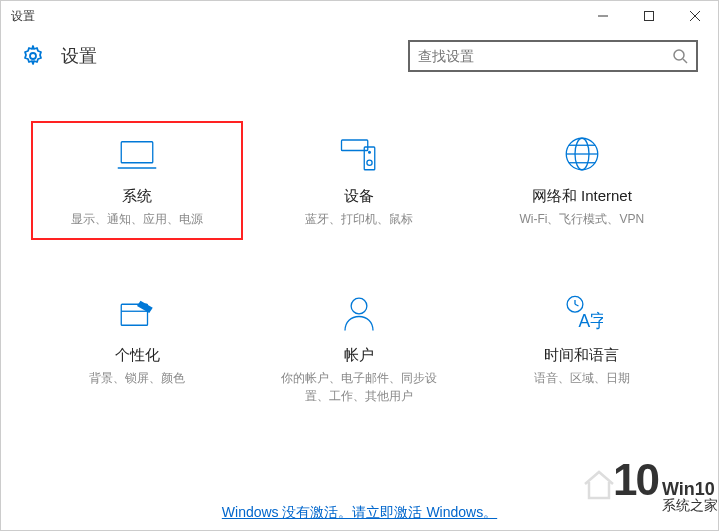 The width and height of the screenshot is (719, 531). Describe the element at coordinates (137, 313) in the screenshot. I see `paint-icon` at that location.